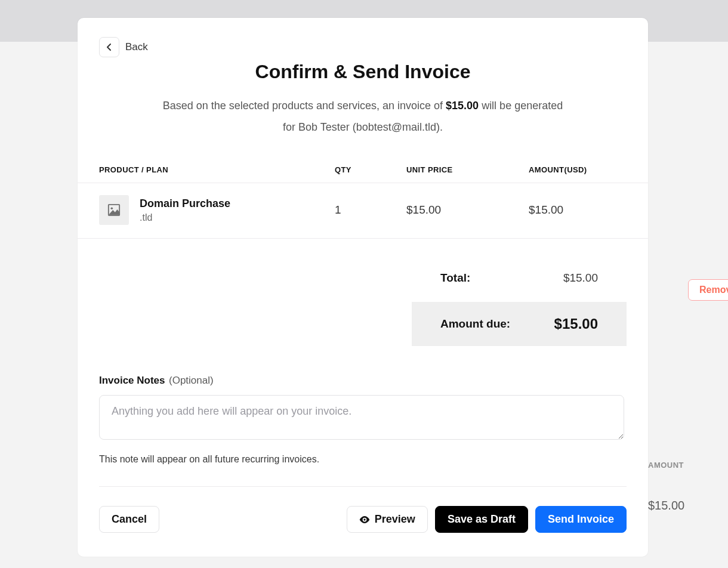 This screenshot has width=728, height=568. What do you see at coordinates (191, 381) in the screenshot?
I see `invoice-notes-optional: (Optional)` at bounding box center [191, 381].